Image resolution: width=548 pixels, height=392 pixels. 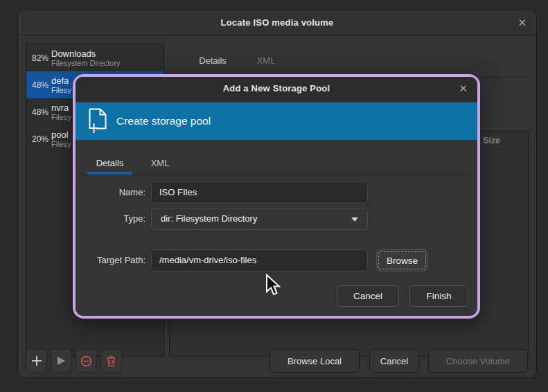 What do you see at coordinates (439, 296) in the screenshot?
I see `dialog-finish-button: Finish` at bounding box center [439, 296].